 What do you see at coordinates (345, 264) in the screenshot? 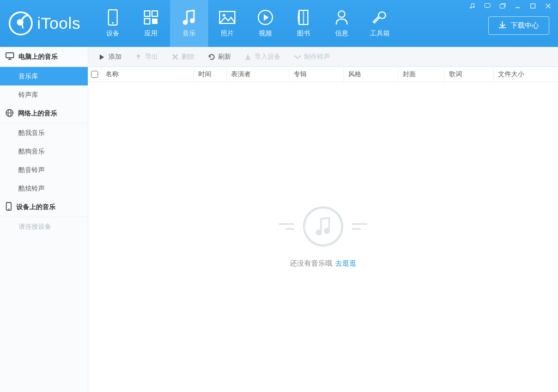
I see `empty-browse-link: 去逛逛` at bounding box center [345, 264].